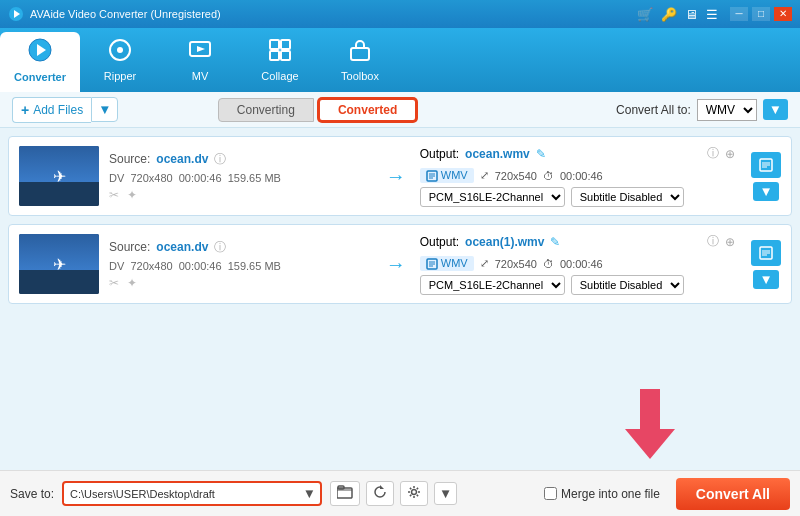  Describe the element at coordinates (645, 14) in the screenshot. I see `cart-icon: 🛒` at that location.